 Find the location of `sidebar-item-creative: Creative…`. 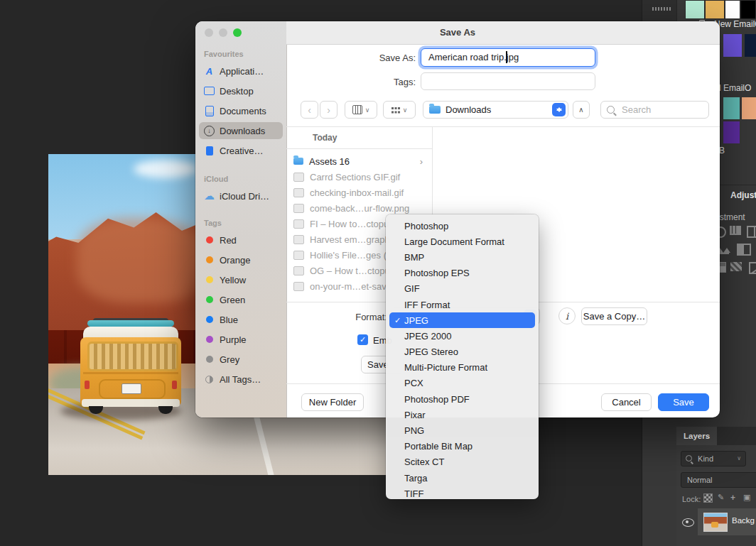

sidebar-item-creative: Creative… is located at coordinates (241, 151).